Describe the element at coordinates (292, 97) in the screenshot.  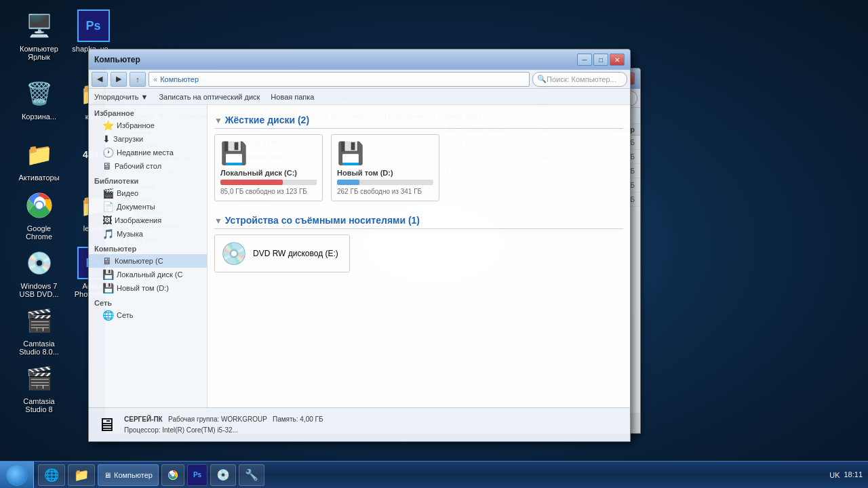
I see `menu-newfolder-computer: Новая папка` at that location.